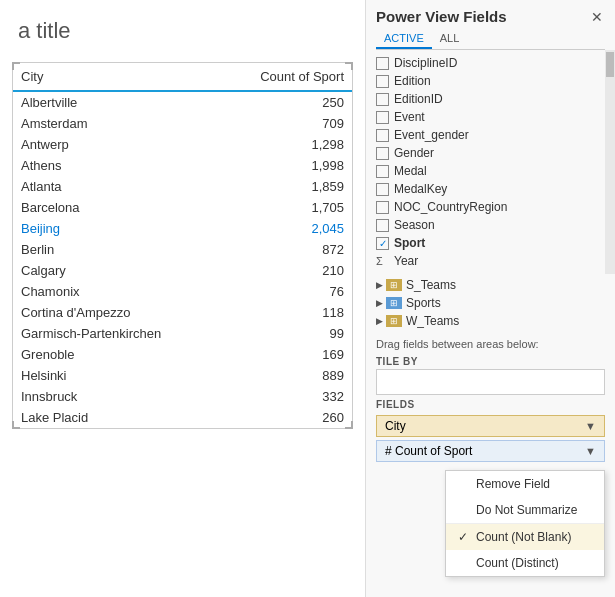 This screenshot has width=615, height=597. I want to click on corner-tr, so click(349, 66).